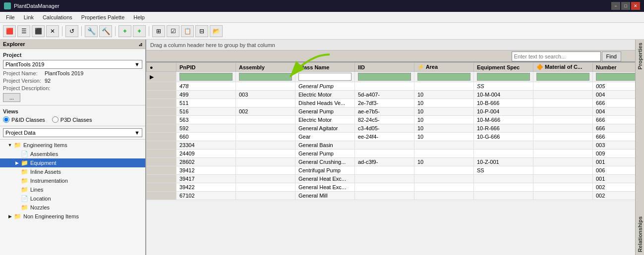  What do you see at coordinates (444, 187) in the screenshot?
I see `cell-area` at bounding box center [444, 187].